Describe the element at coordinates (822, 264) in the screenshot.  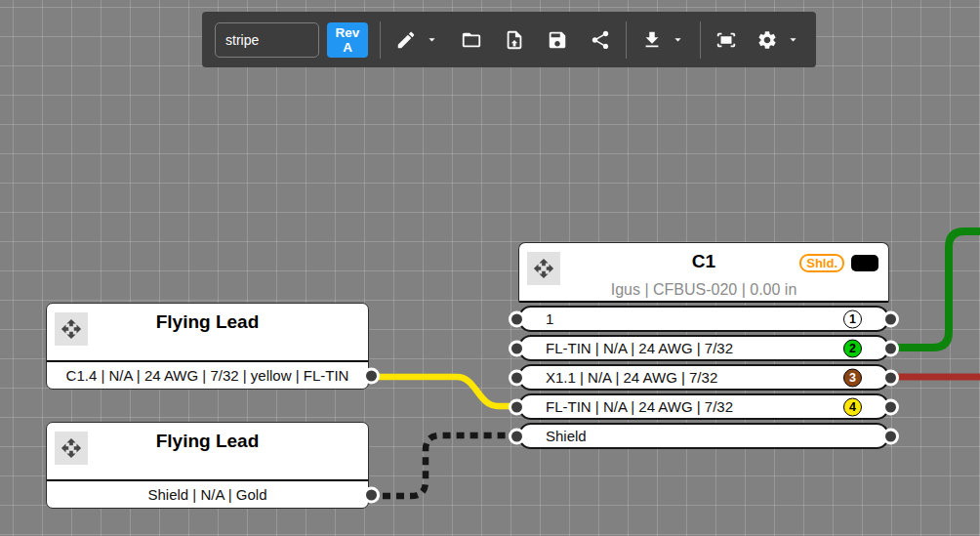
I see `shield-badge: Shld.` at that location.